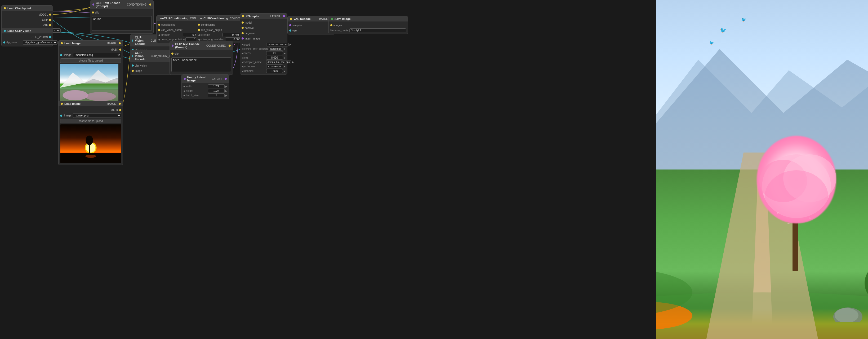  I want to click on clip-out-port, so click(50, 20).